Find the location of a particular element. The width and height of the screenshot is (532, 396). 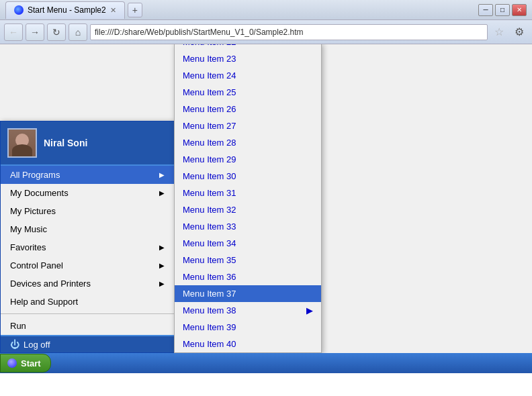

browser-titlebar: Start Menu - Sample2 ✕ + ─ □ ✕ is located at coordinates (266, 10).